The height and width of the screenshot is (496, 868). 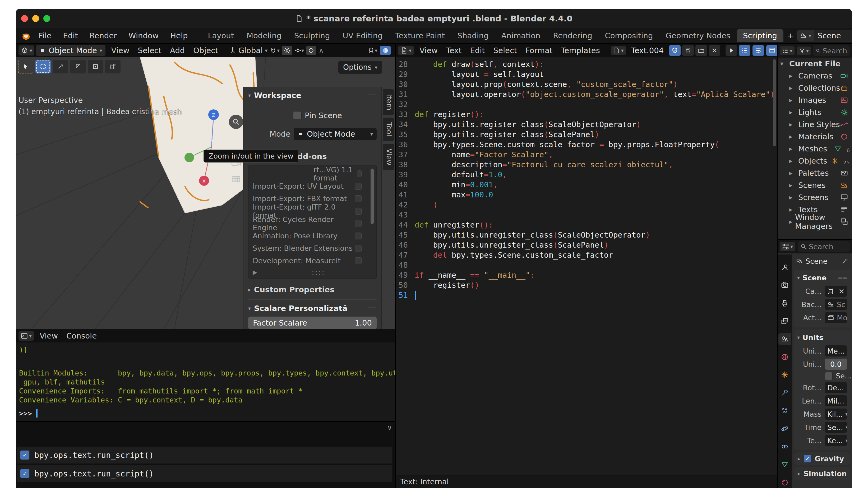 I want to click on line-numbers-toggle, so click(x=745, y=50).